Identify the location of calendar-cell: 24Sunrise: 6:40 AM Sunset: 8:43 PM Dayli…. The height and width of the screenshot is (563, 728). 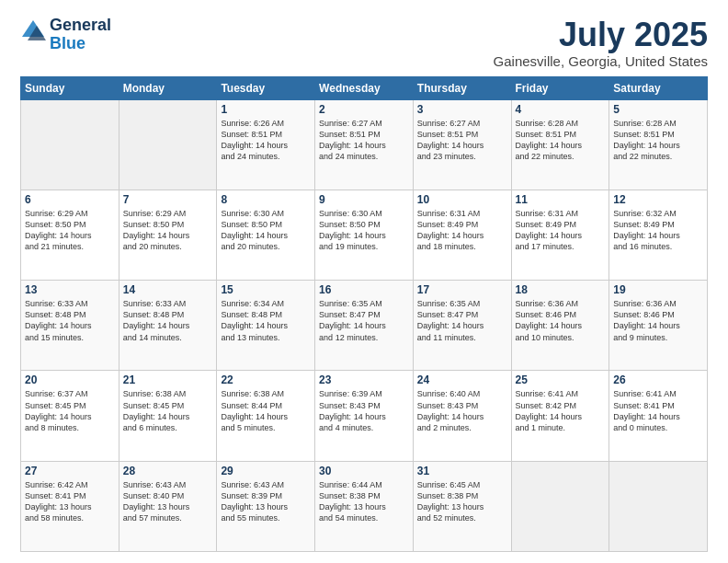
(461, 416).